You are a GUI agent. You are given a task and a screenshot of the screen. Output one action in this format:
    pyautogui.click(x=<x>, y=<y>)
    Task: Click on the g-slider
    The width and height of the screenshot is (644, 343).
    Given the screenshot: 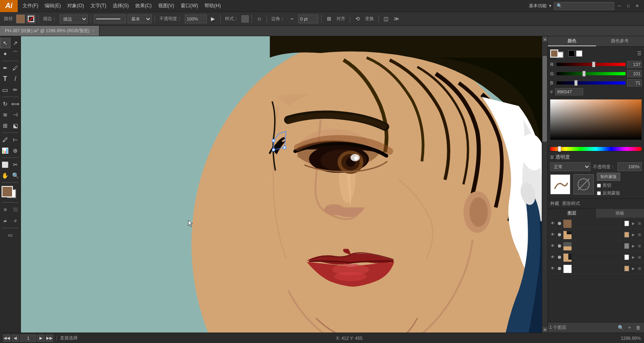 What is the action you would take?
    pyautogui.click(x=591, y=74)
    